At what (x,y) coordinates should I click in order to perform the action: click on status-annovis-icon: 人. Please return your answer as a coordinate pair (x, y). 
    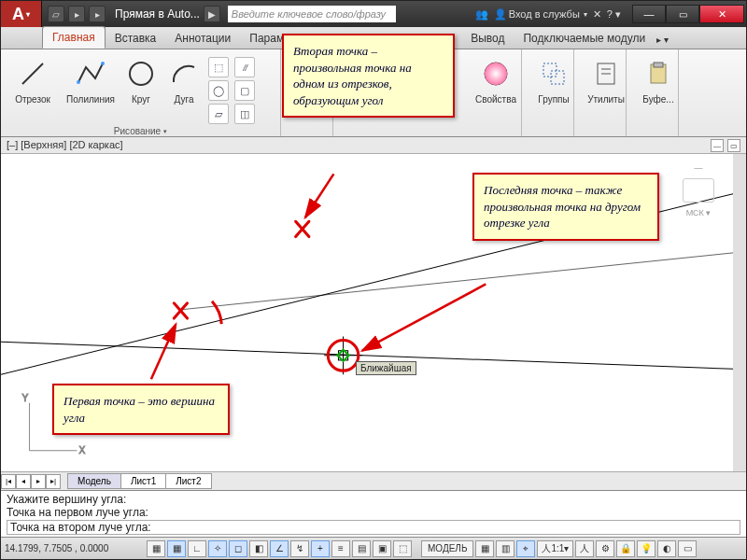
    Looking at the image, I should click on (585, 549).